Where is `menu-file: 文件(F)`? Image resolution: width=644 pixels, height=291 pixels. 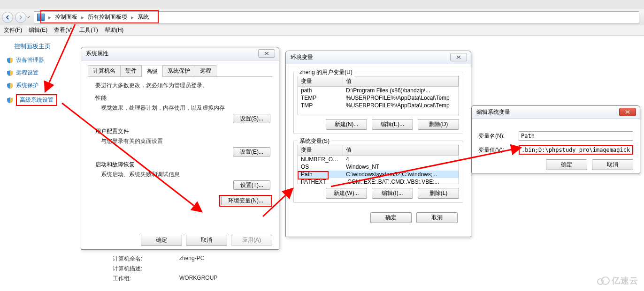 menu-file: 文件(F) is located at coordinates (13, 30).